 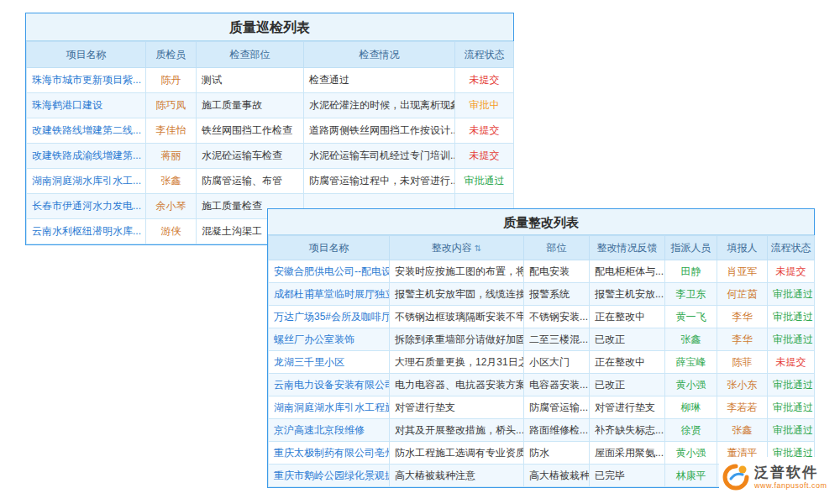 What do you see at coordinates (691, 318) in the screenshot?
I see `assignee-cell: 黄一飞` at bounding box center [691, 318].